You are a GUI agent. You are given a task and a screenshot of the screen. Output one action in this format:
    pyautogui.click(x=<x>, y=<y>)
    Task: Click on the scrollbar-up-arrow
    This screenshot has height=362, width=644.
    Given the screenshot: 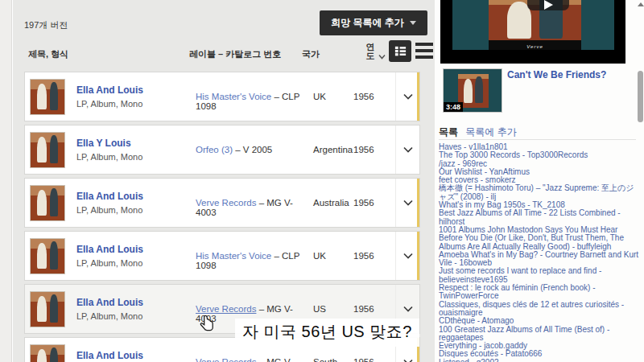 What is the action you would take?
    pyautogui.click(x=641, y=3)
    